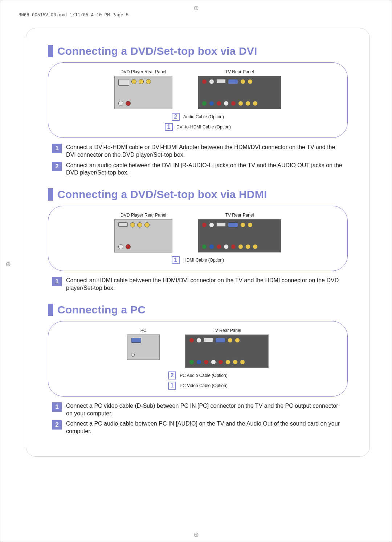 The height and width of the screenshot is (542, 392). Describe the element at coordinates (102, 310) in the screenshot. I see `heading-text: Connecting a PC` at that location.